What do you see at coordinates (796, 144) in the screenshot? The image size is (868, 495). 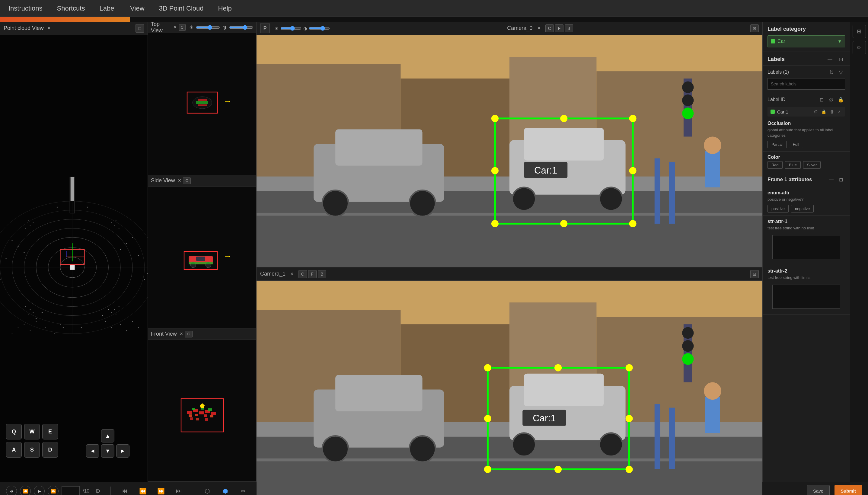 I see `occlusion-full: Full` at bounding box center [796, 144].